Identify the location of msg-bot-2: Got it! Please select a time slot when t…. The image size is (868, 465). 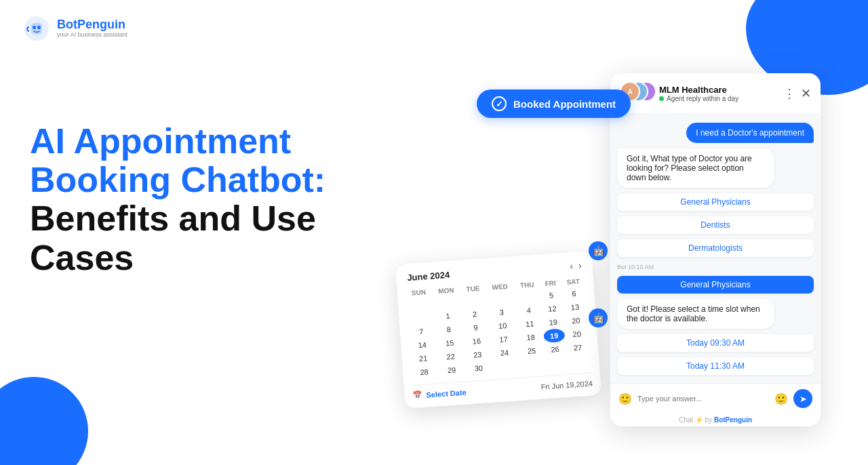
(696, 314).